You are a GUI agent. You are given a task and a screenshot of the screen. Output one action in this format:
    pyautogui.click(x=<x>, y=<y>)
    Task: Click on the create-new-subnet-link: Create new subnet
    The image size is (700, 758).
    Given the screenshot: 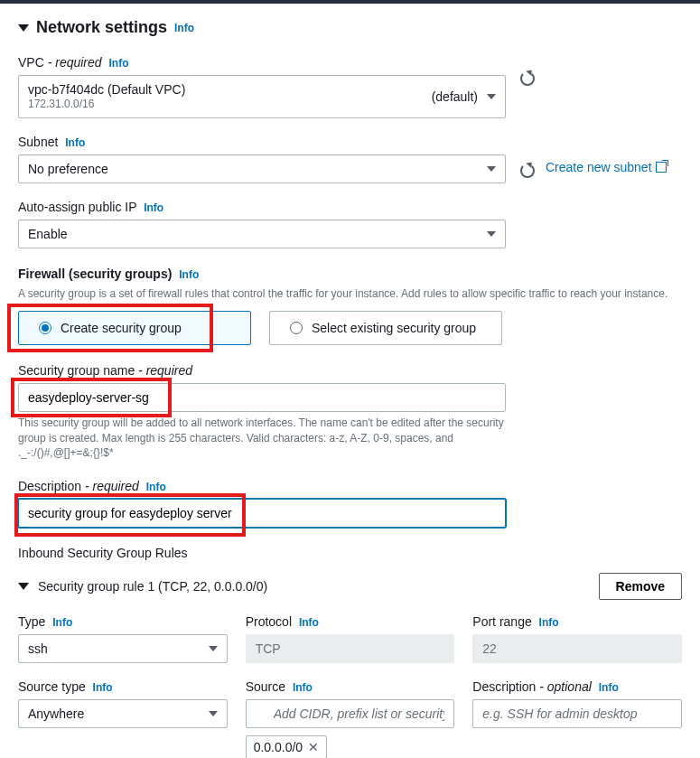 What is the action you would take?
    pyautogui.click(x=606, y=167)
    